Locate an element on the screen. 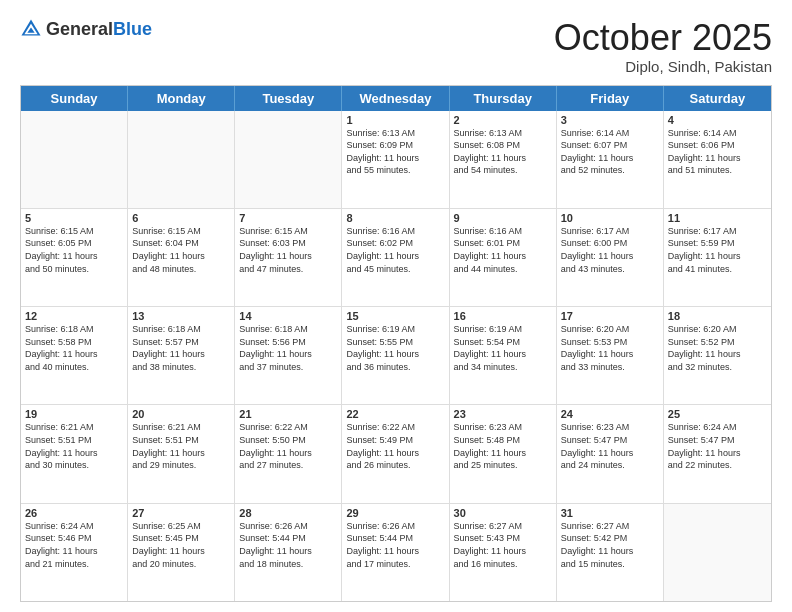  day-number: 5 is located at coordinates (74, 218).